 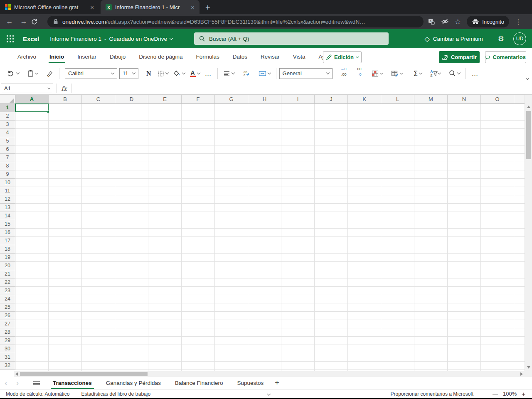 I want to click on column-header: F, so click(x=198, y=99).